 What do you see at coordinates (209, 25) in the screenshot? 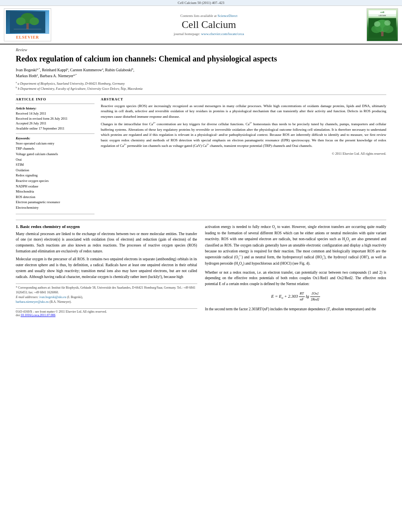
I see `journal-title: Cell Calcium` at bounding box center [209, 25].